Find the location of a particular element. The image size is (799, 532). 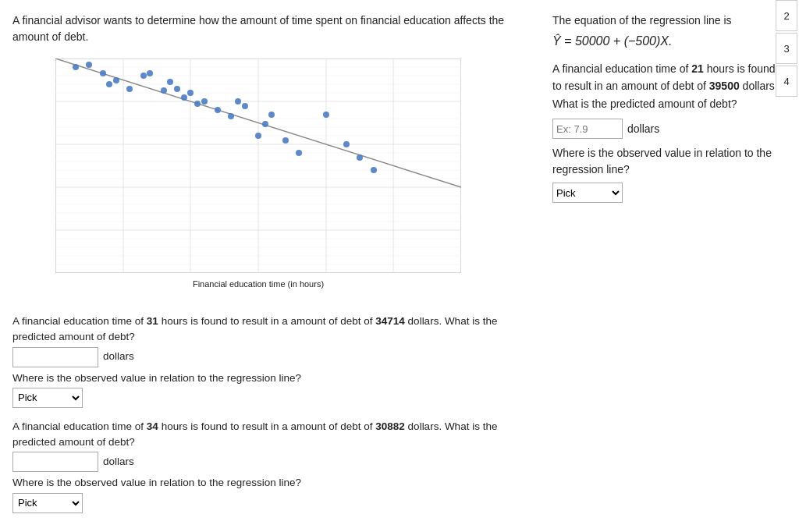

block2-text: A financial education time of 31 hours i… is located at coordinates (271, 329).